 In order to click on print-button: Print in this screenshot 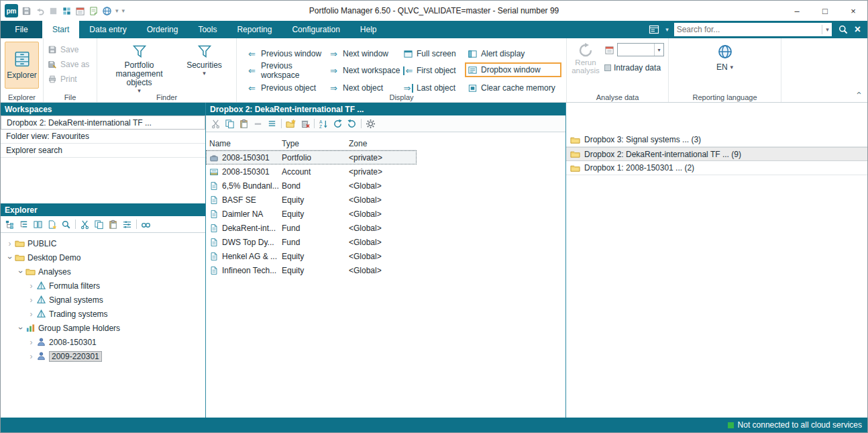, I will do `click(70, 79)`.